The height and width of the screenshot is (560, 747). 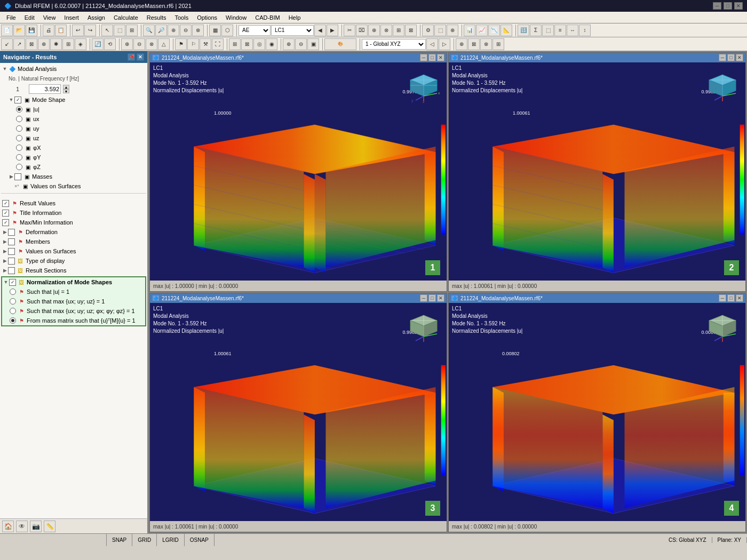 I want to click on menu-tools: Tools, so click(x=181, y=18).